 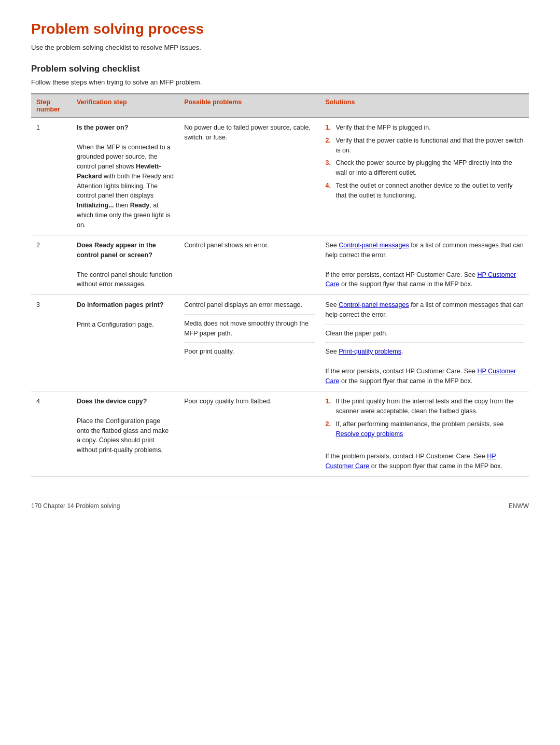 I want to click on verification-bold: Is the power on?, so click(x=103, y=128).